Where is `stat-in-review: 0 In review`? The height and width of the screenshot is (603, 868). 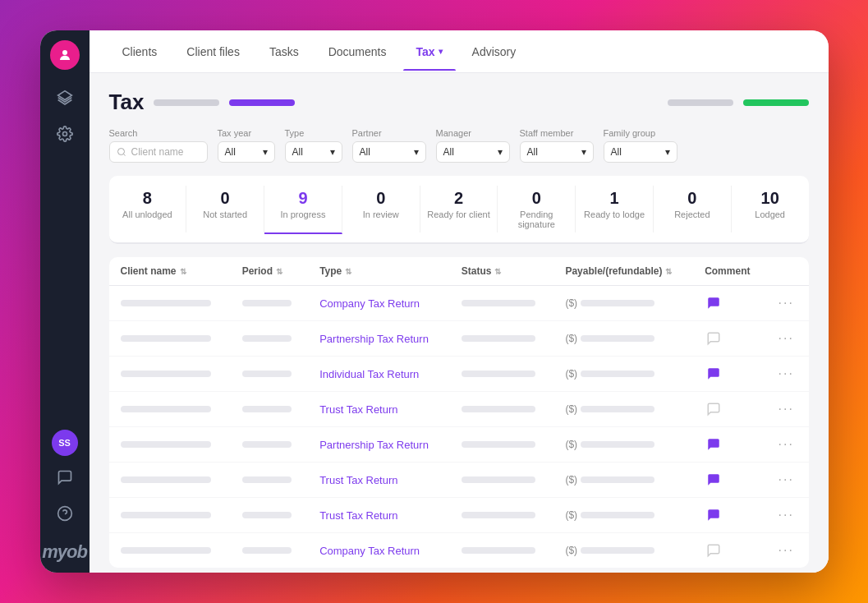 stat-in-review: 0 In review is located at coordinates (381, 209).